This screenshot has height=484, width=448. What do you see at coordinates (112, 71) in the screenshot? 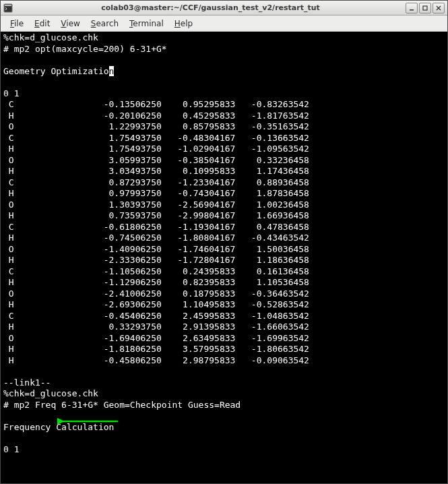
I see `cursor-highlight: n` at bounding box center [112, 71].